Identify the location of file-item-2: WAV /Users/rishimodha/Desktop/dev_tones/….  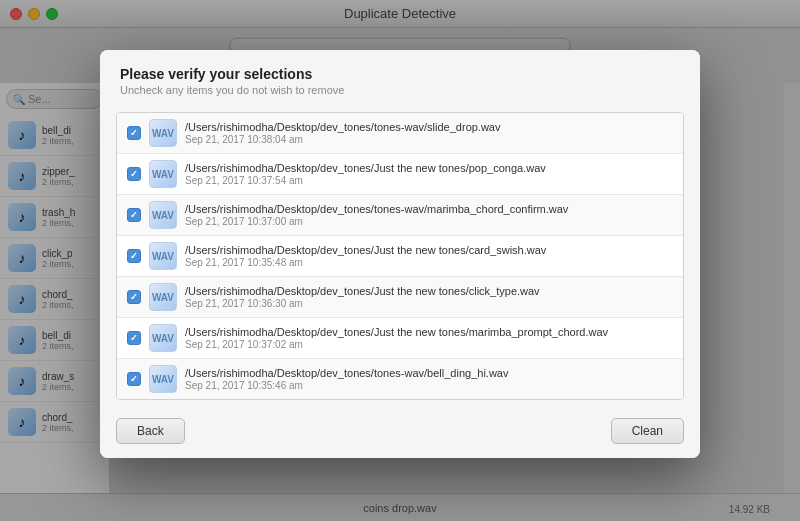
(400, 216).